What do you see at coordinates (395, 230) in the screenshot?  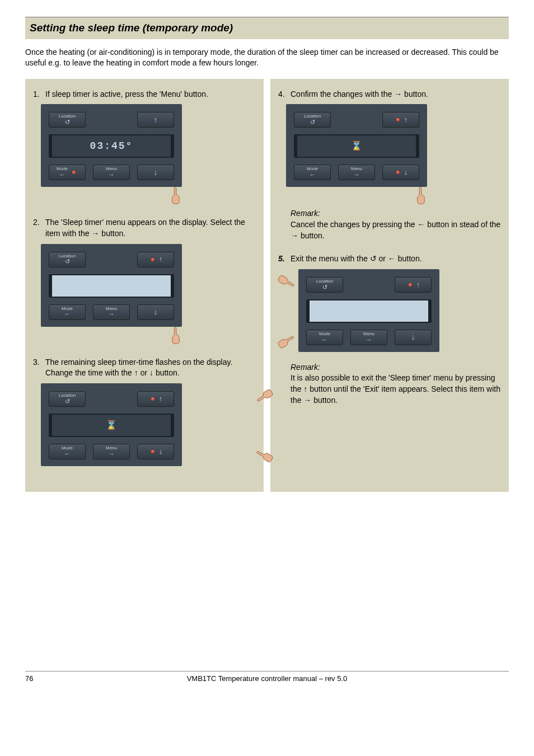 I see `remark-text: Cancel the changes by pressing the ← but…` at bounding box center [395, 230].